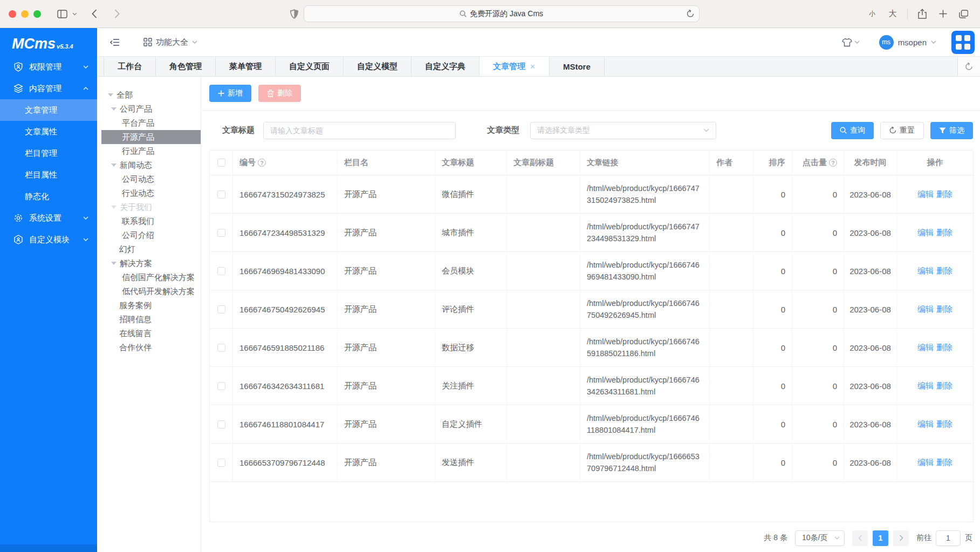  I want to click on text-smaller-button: 小, so click(872, 14).